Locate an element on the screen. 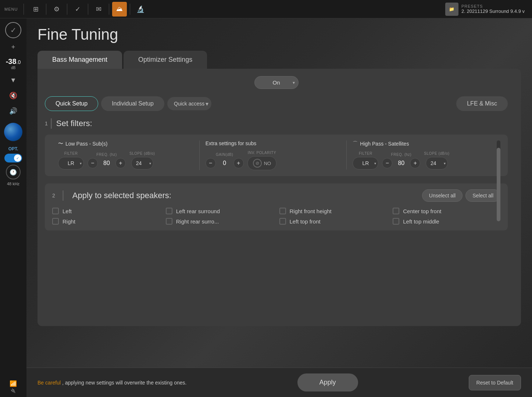 The height and width of the screenshot is (397, 532). sub-tab-lfe: LFE & Misc is located at coordinates (482, 104).